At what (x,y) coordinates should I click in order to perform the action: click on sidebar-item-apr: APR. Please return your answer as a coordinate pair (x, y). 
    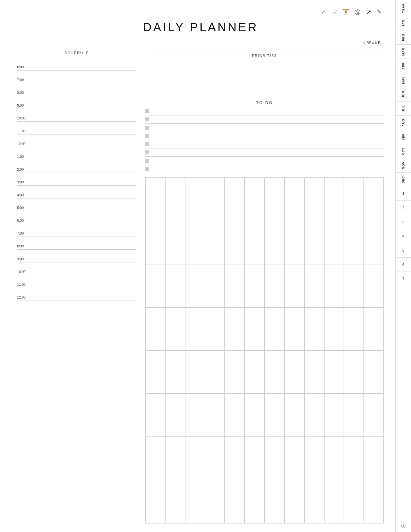
    Looking at the image, I should click on (403, 66).